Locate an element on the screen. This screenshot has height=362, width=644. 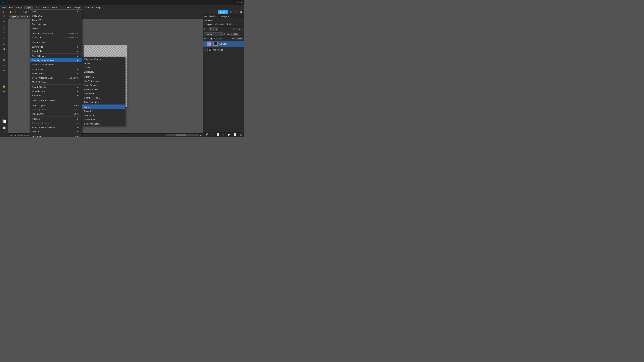
adj-sep2 is located at coordinates (104, 104).